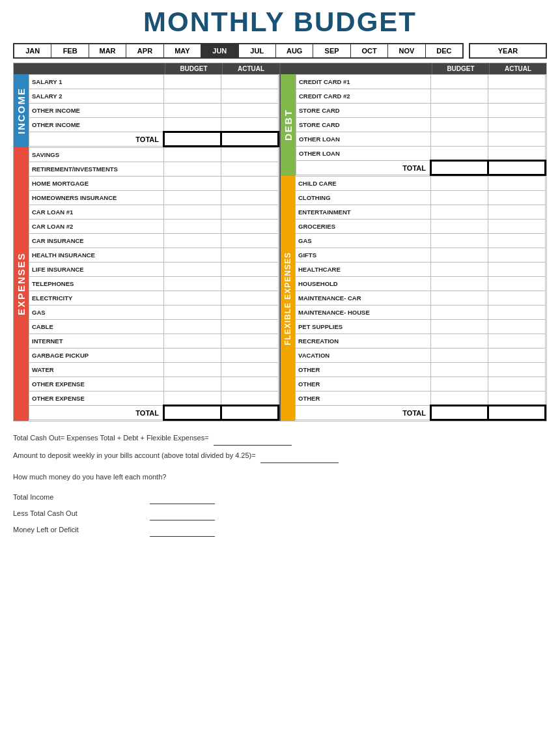  Describe the element at coordinates (108, 51) in the screenshot. I see `tab-mar: MAR` at that location.